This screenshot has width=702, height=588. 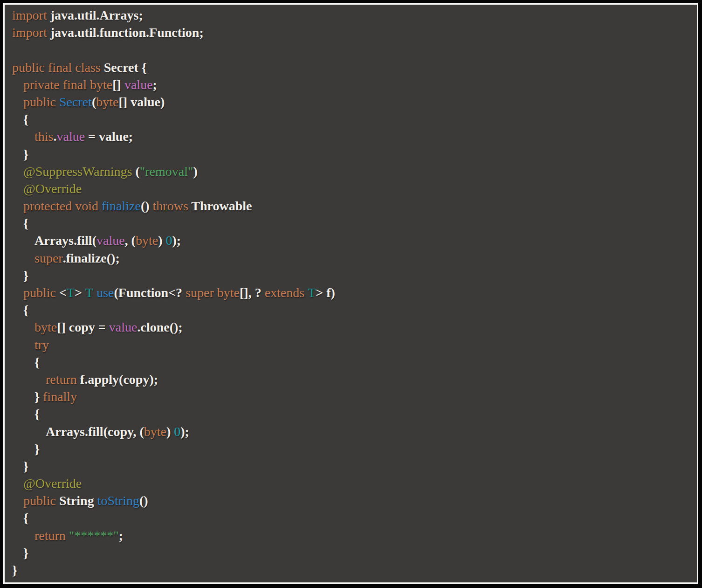 I want to click on code-token: f.apply(copy);, so click(x=117, y=380).